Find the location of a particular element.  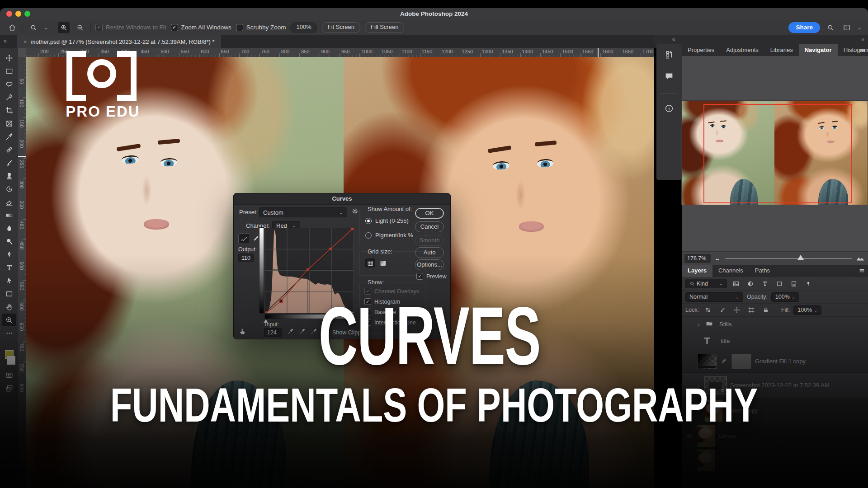

layer-row-gradient-fill-1-copy: Gradient Fill 1 copy is located at coordinates (775, 361).